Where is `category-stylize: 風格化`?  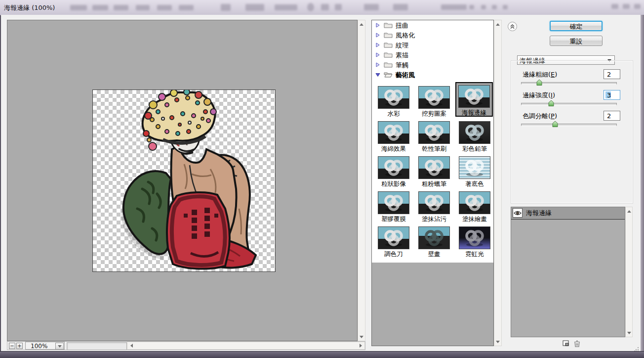
category-stylize: 風格化 is located at coordinates (433, 36).